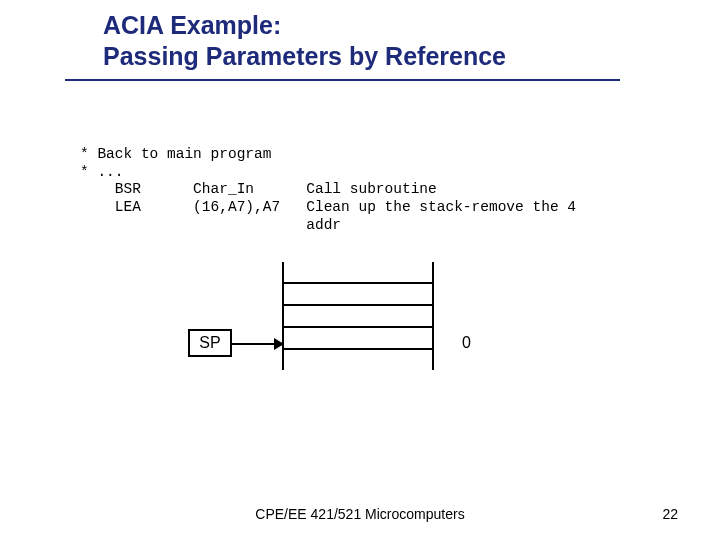  I want to click on title-underline, so click(342, 80).